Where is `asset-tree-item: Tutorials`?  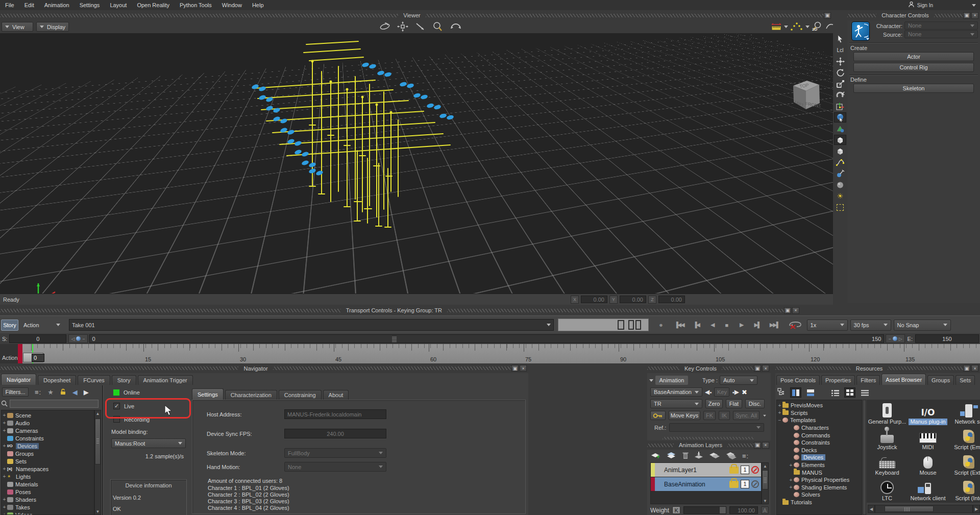
asset-tree-item: Tutorials is located at coordinates (819, 502).